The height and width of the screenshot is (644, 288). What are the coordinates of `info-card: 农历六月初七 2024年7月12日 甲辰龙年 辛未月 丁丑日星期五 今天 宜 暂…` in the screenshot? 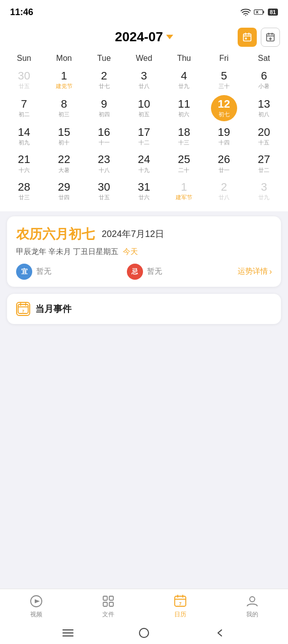 It's located at (144, 252).